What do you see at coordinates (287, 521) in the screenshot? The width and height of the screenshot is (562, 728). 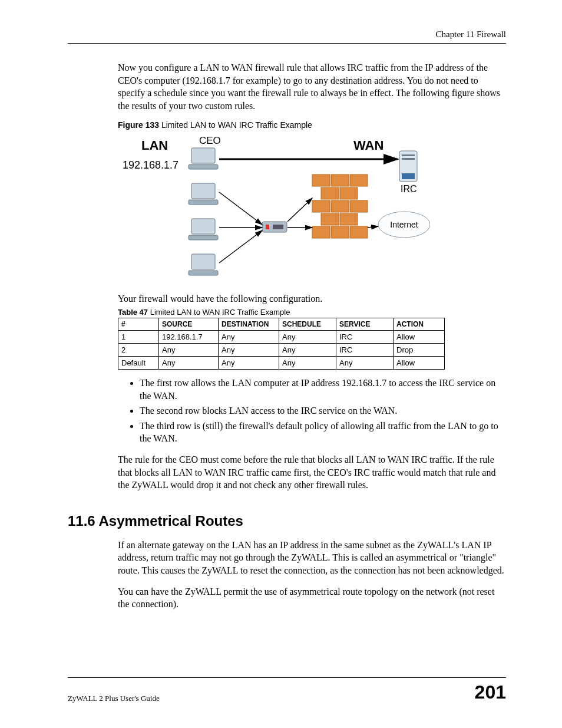 I see `section-heading: 11.6 Asymmetrical Routes` at bounding box center [287, 521].